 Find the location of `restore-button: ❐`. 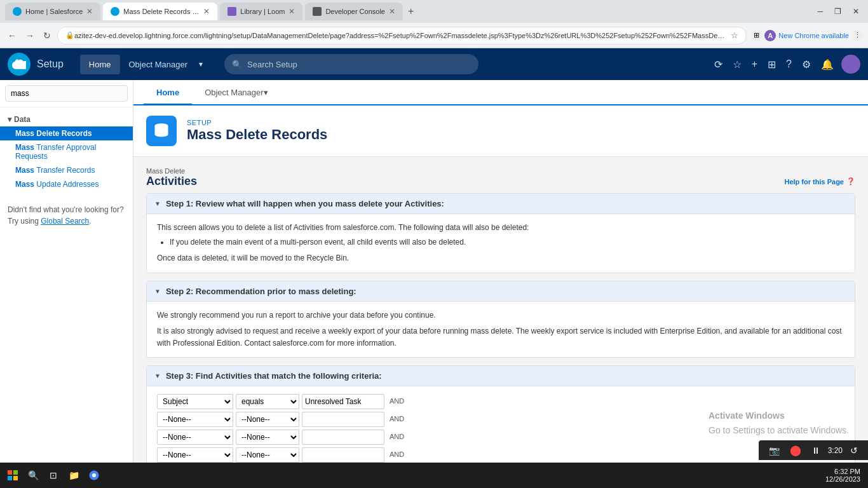

restore-button: ❐ is located at coordinates (837, 11).